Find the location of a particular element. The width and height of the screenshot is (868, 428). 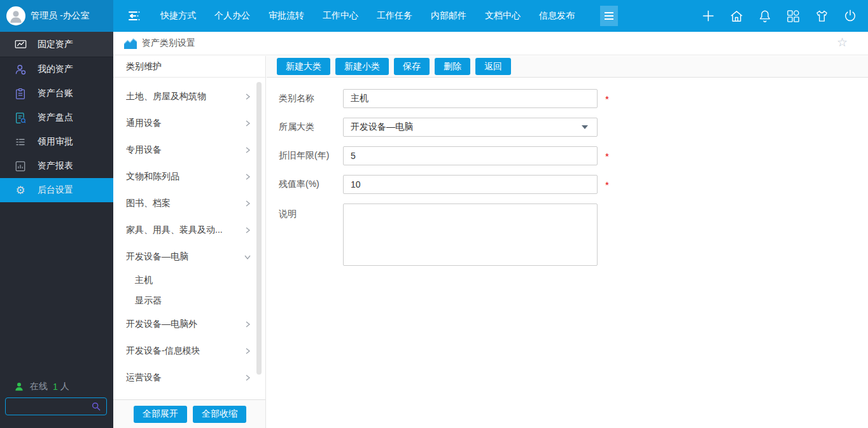

sidebar-search-input is located at coordinates (48, 407).